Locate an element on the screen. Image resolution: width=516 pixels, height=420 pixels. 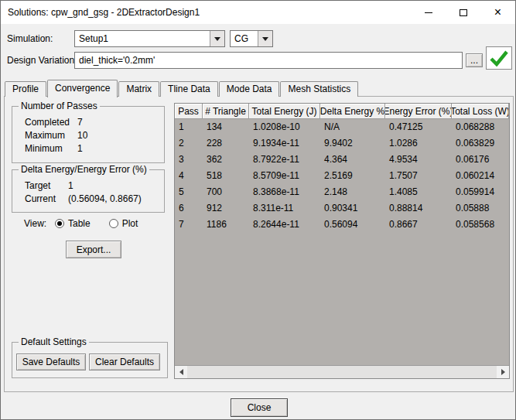
table-row: 57008.3868e-112.1481.40850.059914 is located at coordinates (342, 192).